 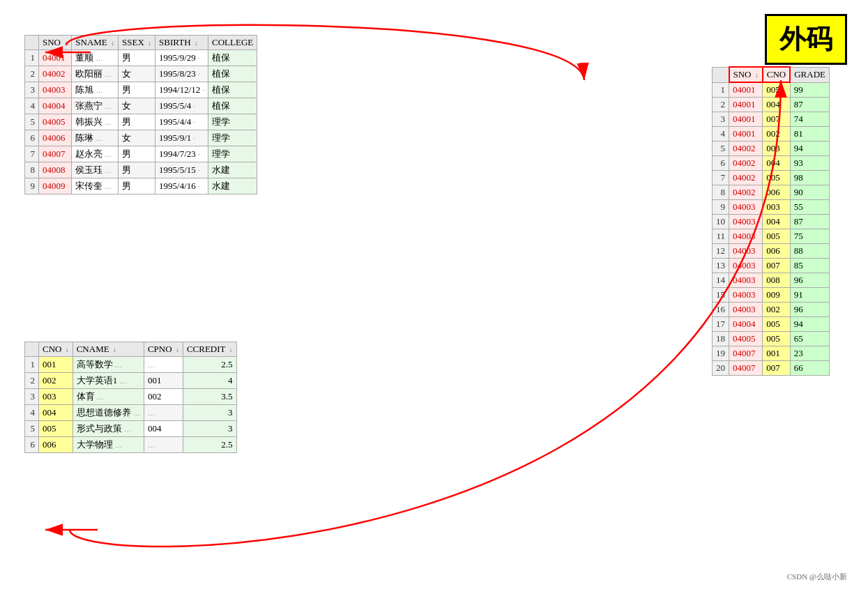 What do you see at coordinates (809, 354) in the screenshot?
I see `grade-cell: 23` at bounding box center [809, 354].